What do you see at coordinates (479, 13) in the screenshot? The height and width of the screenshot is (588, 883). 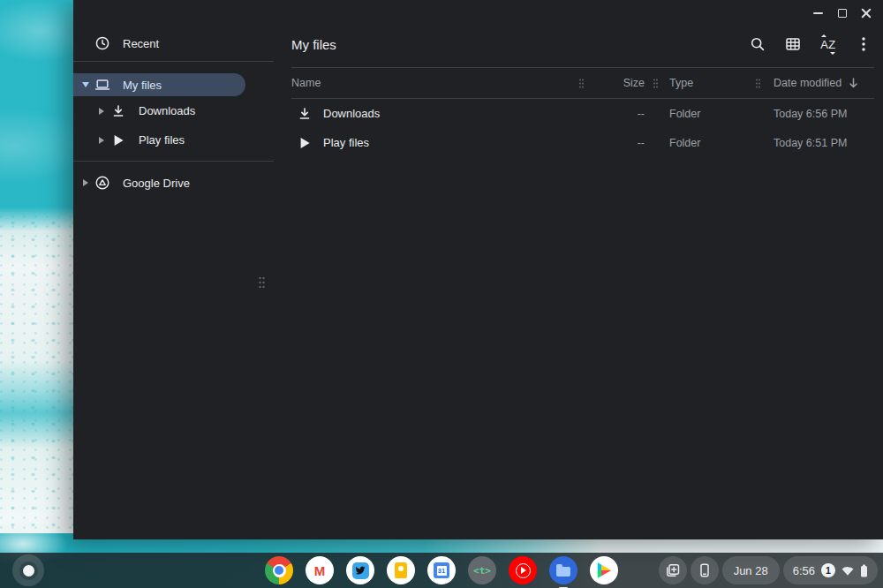 I see `window-titlebar` at bounding box center [479, 13].